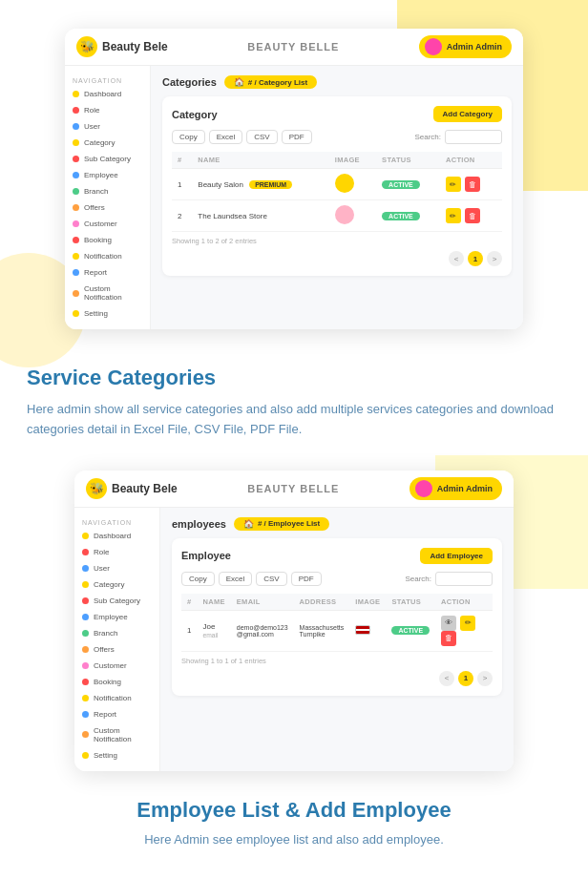  What do you see at coordinates (271, 578) in the screenshot?
I see `csv-button-2: CSV` at bounding box center [271, 578].